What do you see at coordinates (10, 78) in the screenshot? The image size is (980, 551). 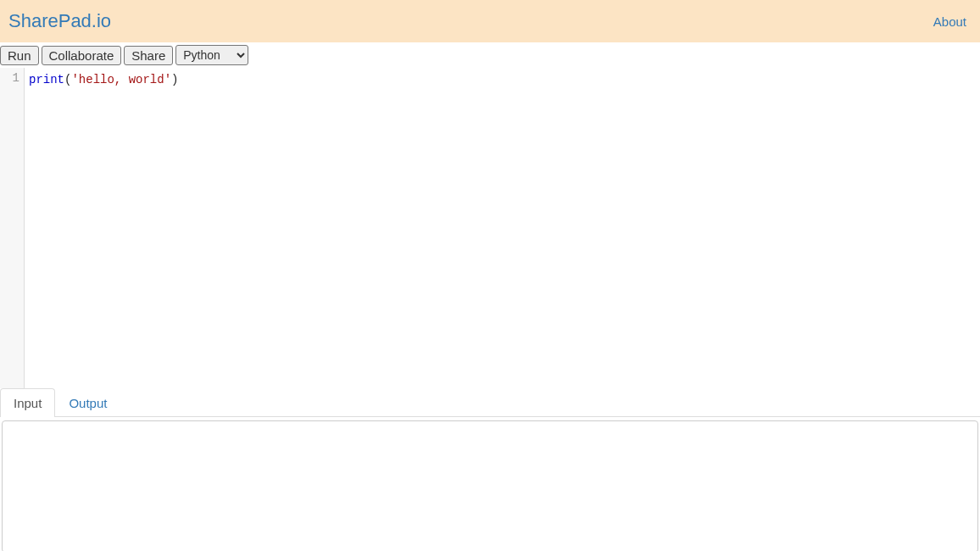 I see `line-number: 1` at bounding box center [10, 78].